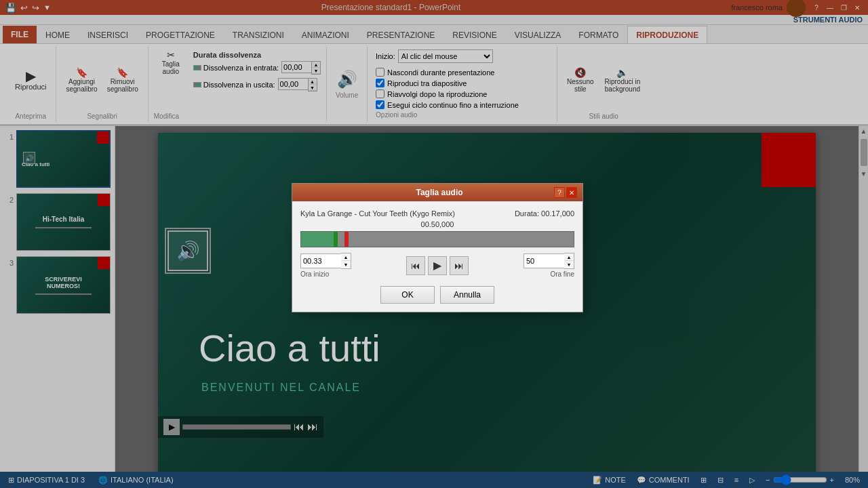 The image size is (868, 488). I want to click on play-btn: ▶, so click(437, 266).